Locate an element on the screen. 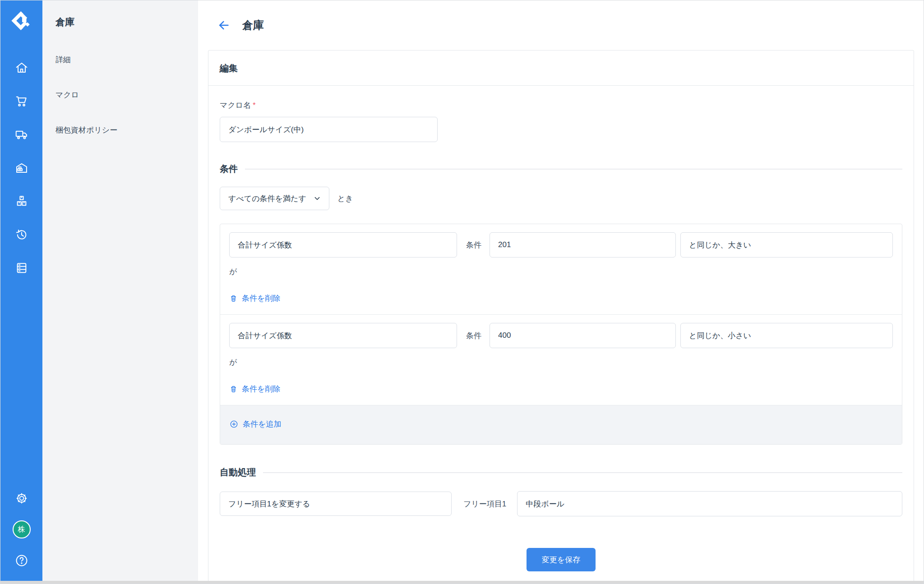 This screenshot has width=924, height=584. edit-section-title: 編集 is located at coordinates (561, 68).